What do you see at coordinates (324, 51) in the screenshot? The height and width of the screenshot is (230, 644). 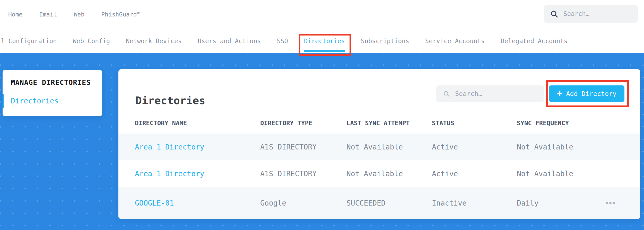 I see `active-tab-underline` at bounding box center [324, 51].